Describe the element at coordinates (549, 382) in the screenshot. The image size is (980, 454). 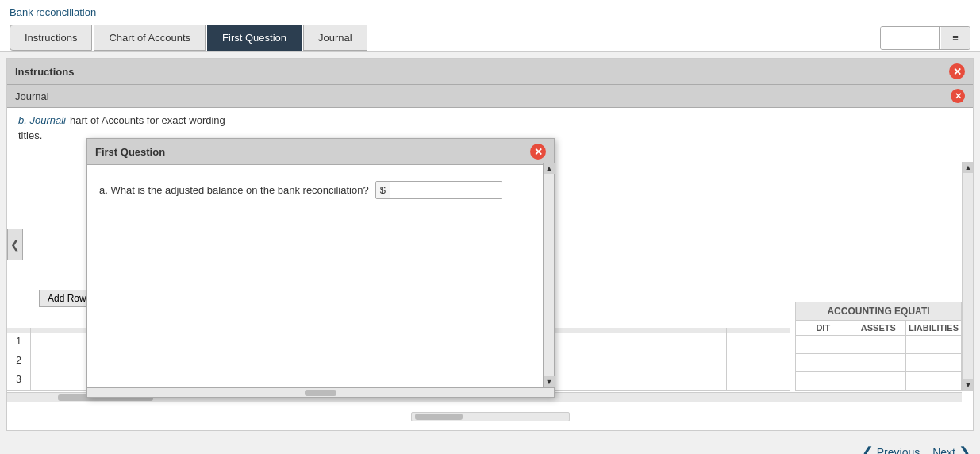
I see `modal-scroll-down: ▼` at that location.